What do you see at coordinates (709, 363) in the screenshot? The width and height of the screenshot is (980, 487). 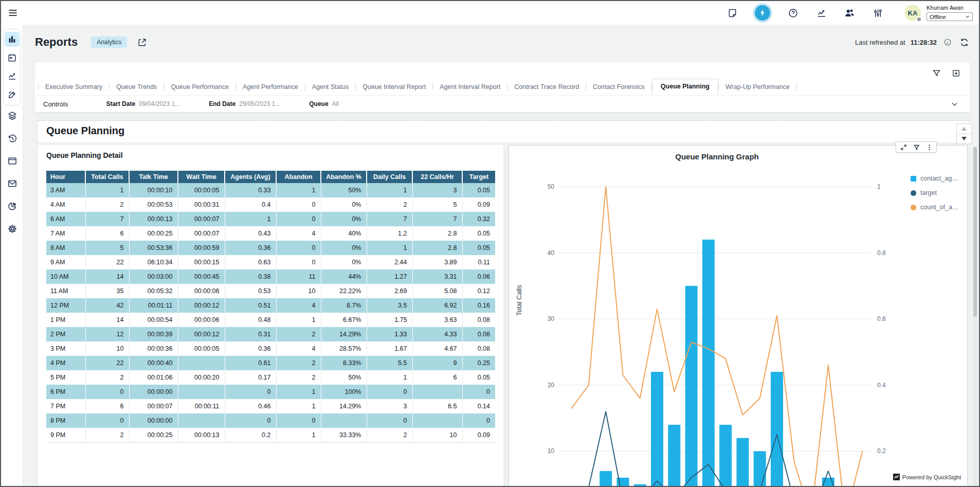 I see `bar-12-pm` at bounding box center [709, 363].